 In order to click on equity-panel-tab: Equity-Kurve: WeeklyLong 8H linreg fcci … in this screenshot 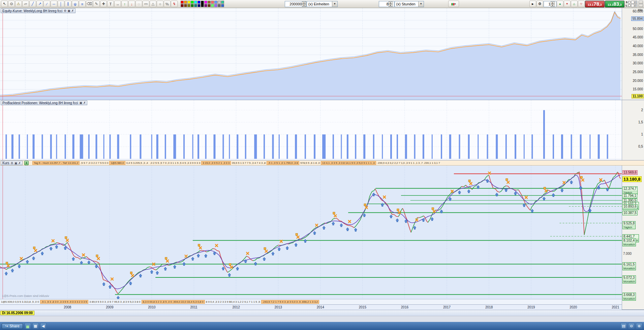, I will do `click(38, 11)`.